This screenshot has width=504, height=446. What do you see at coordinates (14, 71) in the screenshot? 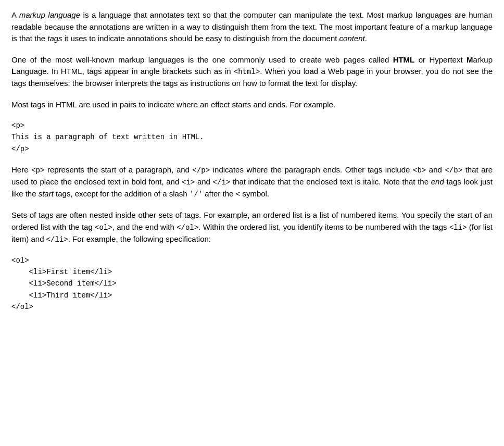
I see `bold-l: L` at bounding box center [14, 71].